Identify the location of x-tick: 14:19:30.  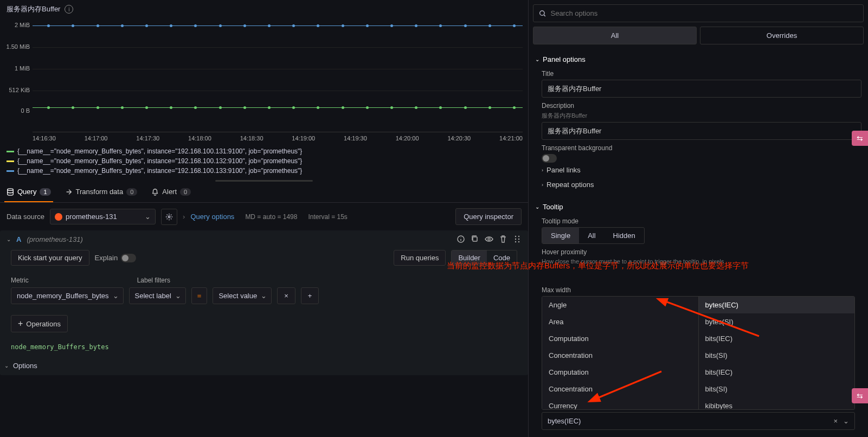
(356, 138).